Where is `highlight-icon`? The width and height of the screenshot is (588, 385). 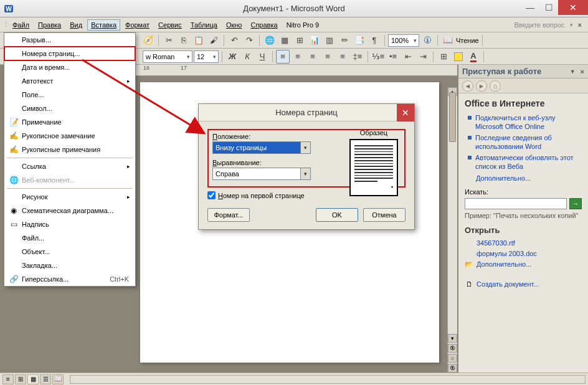 highlight-icon is located at coordinates (458, 57).